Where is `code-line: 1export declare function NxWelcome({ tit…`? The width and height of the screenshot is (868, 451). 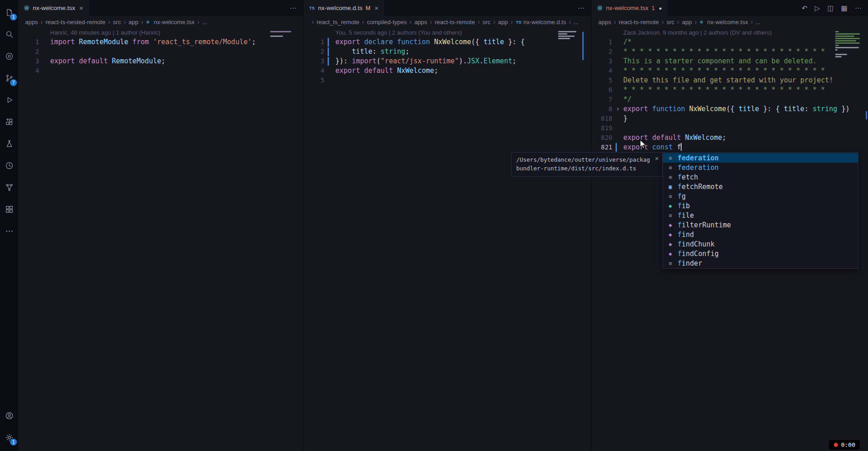
code-line: 1export declare function NxWelcome({ tit… is located at coordinates (447, 42).